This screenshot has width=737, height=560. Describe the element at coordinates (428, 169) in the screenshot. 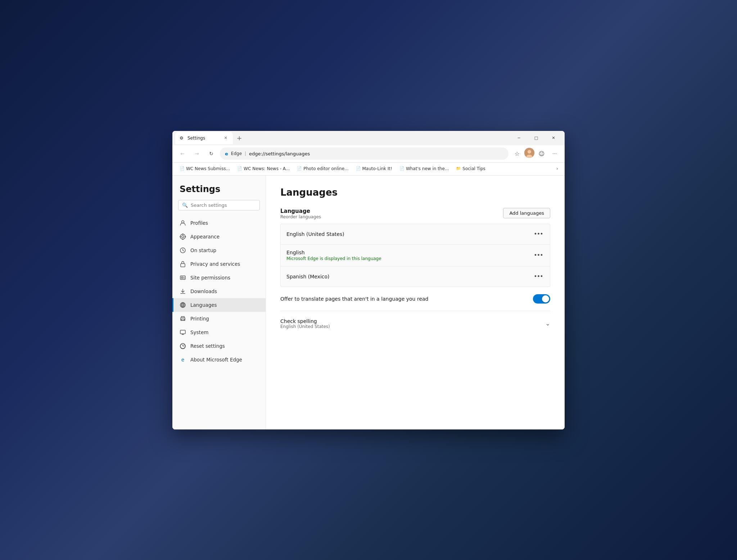

I see `fav-label-4: What's new in the...` at that location.